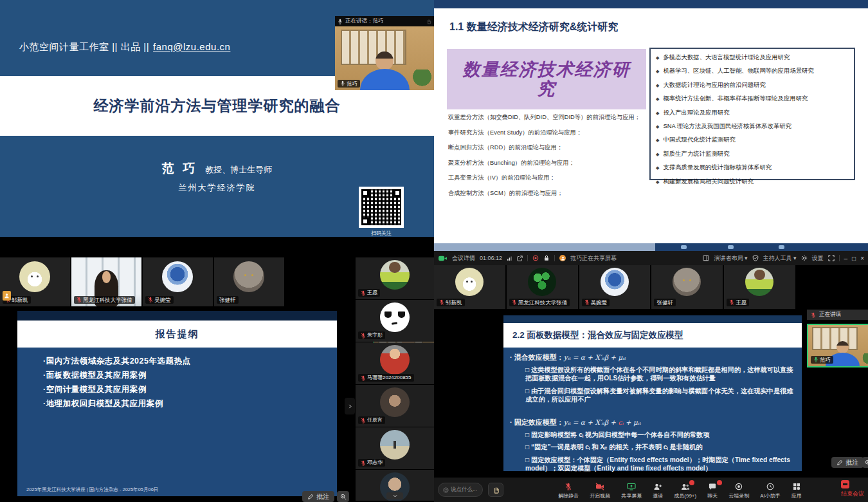 This screenshot has width=868, height=502. Describe the element at coordinates (186, 390) in the screenshot. I see `list-item: ·空间计量模型及其应用案例` at that location.